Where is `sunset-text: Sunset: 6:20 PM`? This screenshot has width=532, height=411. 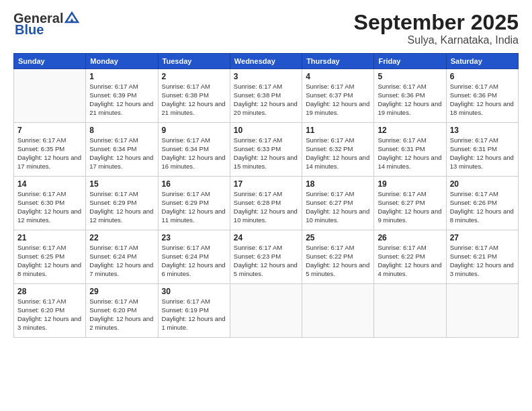
sunset-text: Sunset: 6:20 PM is located at coordinates (113, 310).